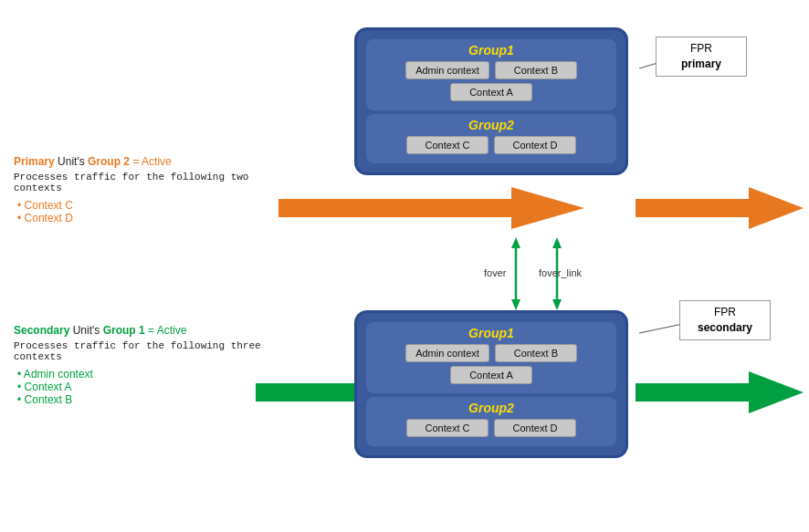  I want to click on primary-chassis: Group1 Admin context Context B Context A…, so click(491, 101).